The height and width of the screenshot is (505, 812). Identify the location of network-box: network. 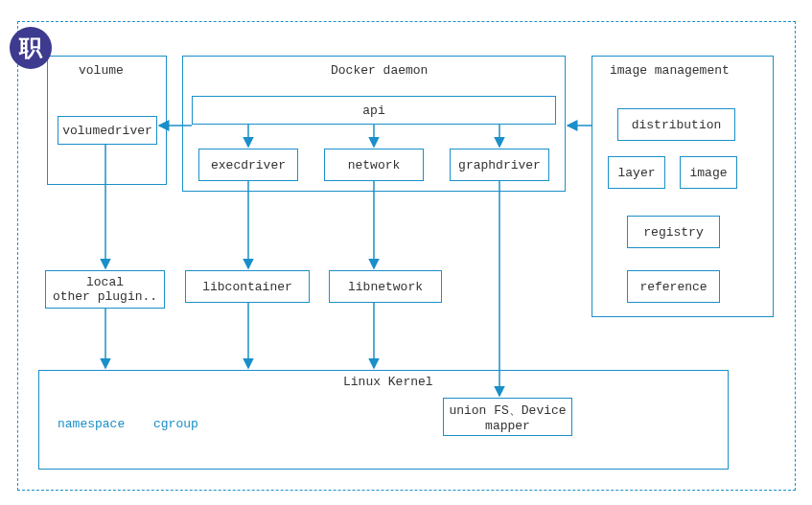
(374, 165).